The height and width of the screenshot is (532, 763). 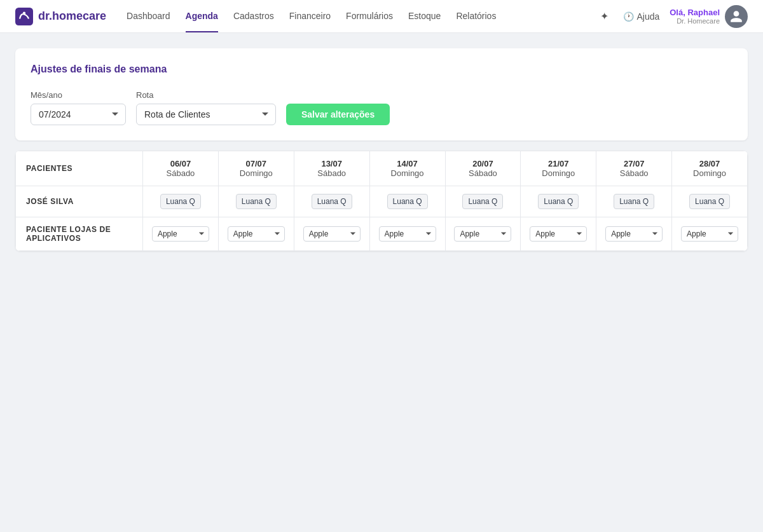 I want to click on col-0707: 07/07 Domingo, so click(x=256, y=169).